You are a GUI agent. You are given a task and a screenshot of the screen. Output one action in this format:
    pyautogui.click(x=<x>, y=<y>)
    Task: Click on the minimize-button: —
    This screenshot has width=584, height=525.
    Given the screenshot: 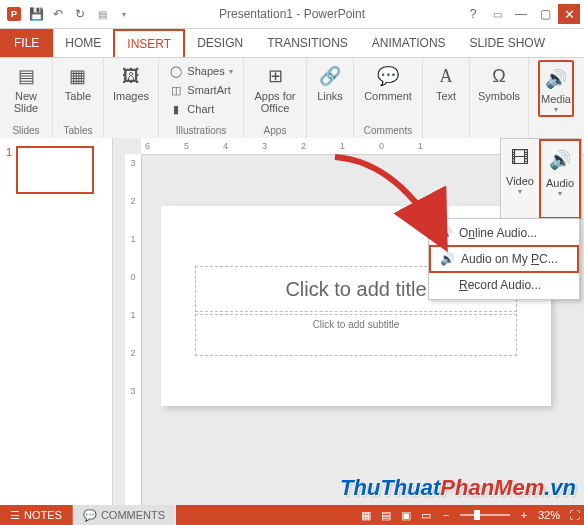 What is the action you would take?
    pyautogui.click(x=521, y=14)
    